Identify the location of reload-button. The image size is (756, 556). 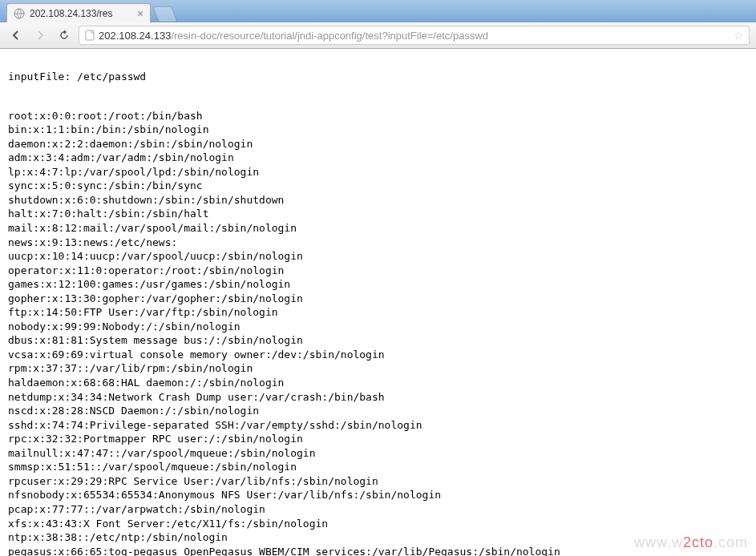
(64, 35).